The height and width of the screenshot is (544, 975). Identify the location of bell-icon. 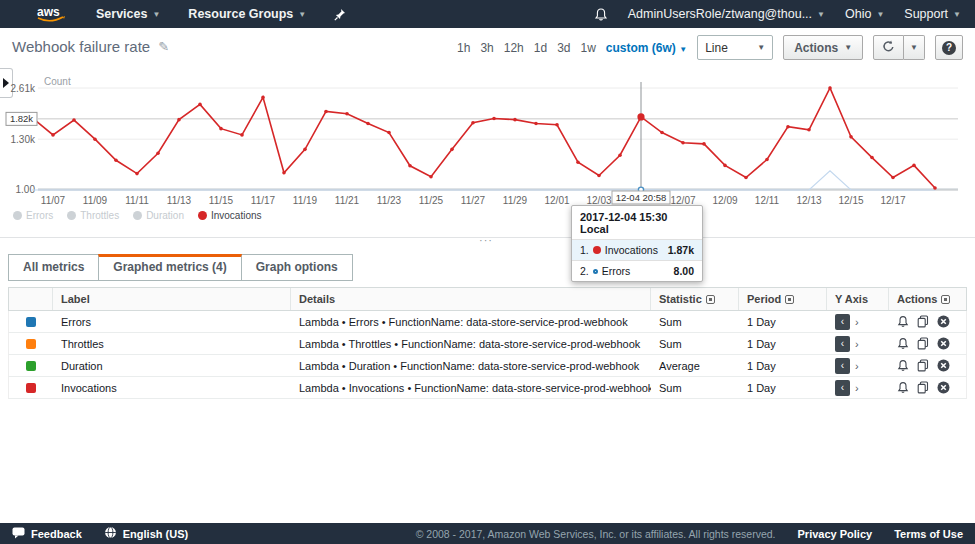
(601, 14).